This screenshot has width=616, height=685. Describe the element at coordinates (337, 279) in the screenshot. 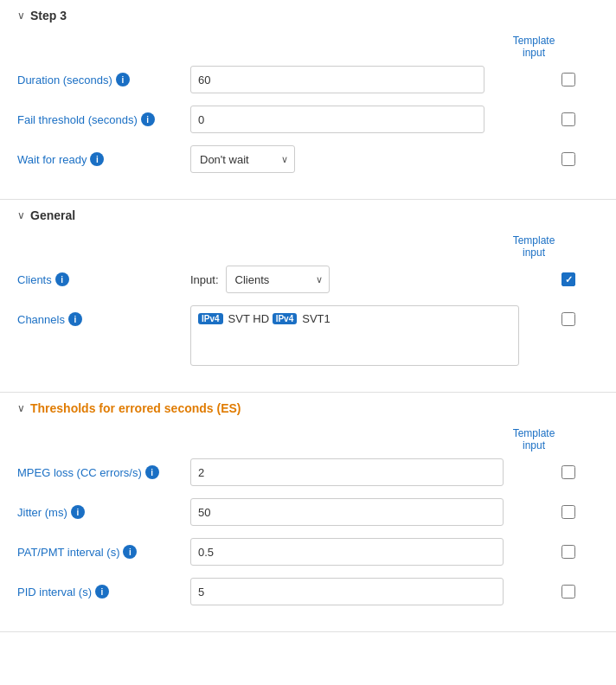

I see `clients-input-wrapper: Input: Clients ∨` at that location.